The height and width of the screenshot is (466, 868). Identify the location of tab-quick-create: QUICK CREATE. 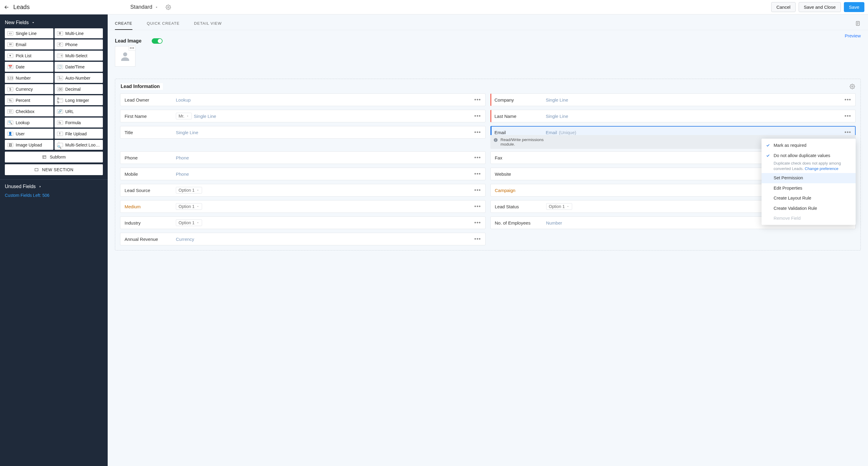
(163, 24).